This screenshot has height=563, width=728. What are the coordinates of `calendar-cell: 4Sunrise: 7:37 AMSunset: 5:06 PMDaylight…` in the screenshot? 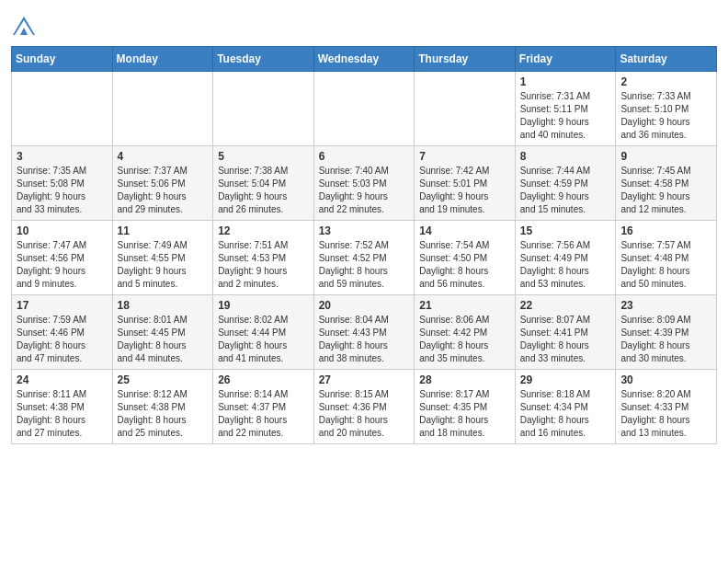 It's located at (163, 184).